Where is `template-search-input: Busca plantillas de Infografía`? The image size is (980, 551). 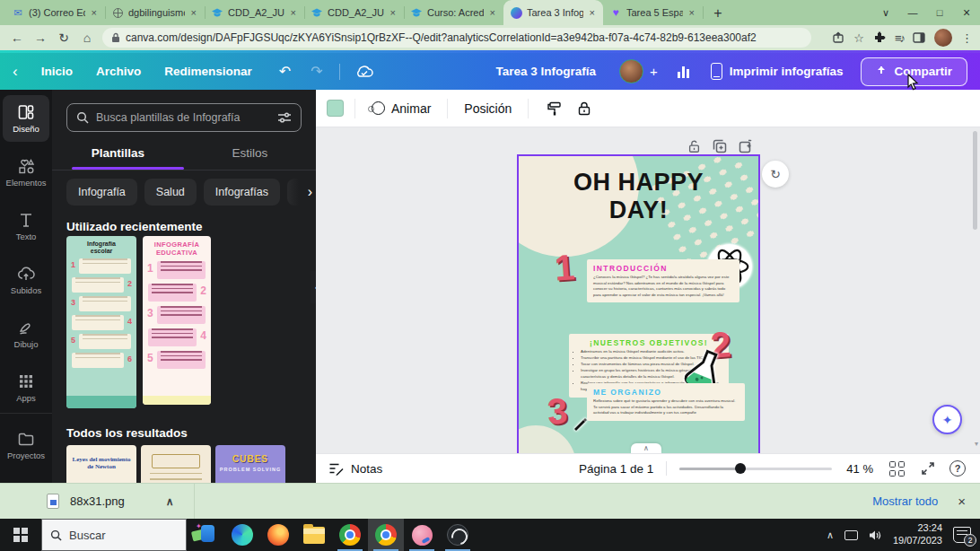
template-search-input: Busca plantillas de Infografía is located at coordinates (184, 118).